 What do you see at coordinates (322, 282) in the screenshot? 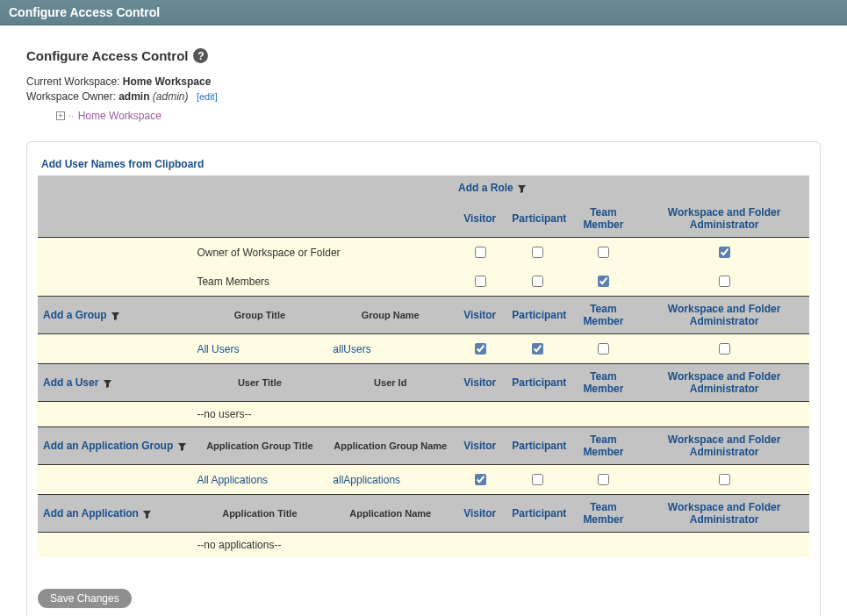
I see `row-team-members-label: Team Members` at bounding box center [322, 282].